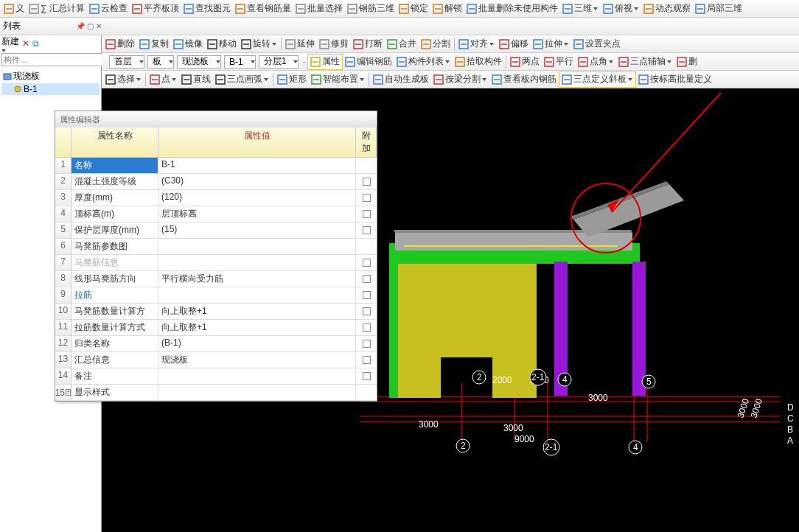 The height and width of the screenshot is (532, 799). What do you see at coordinates (63, 166) in the screenshot?
I see `row-number: 1` at bounding box center [63, 166].